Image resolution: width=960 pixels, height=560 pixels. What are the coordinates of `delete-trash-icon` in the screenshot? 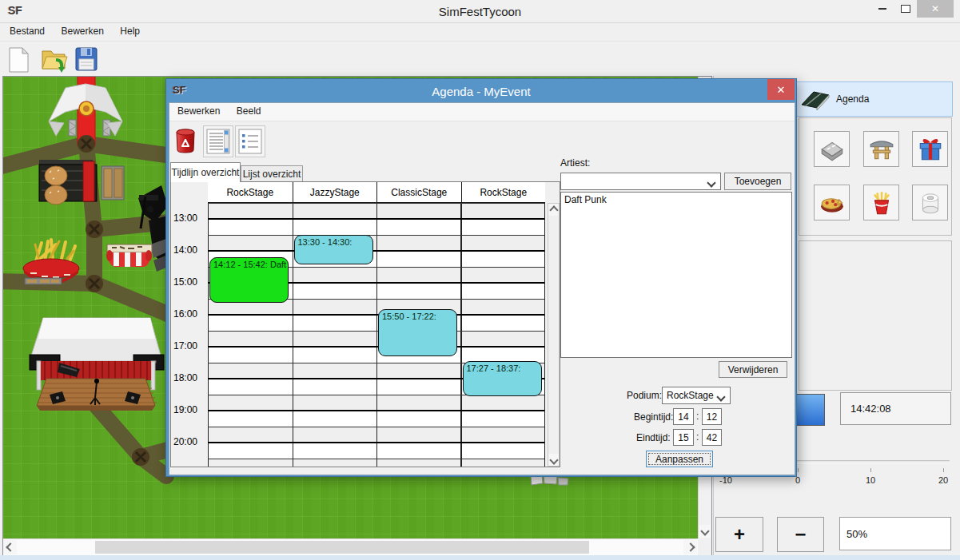 It's located at (185, 142).